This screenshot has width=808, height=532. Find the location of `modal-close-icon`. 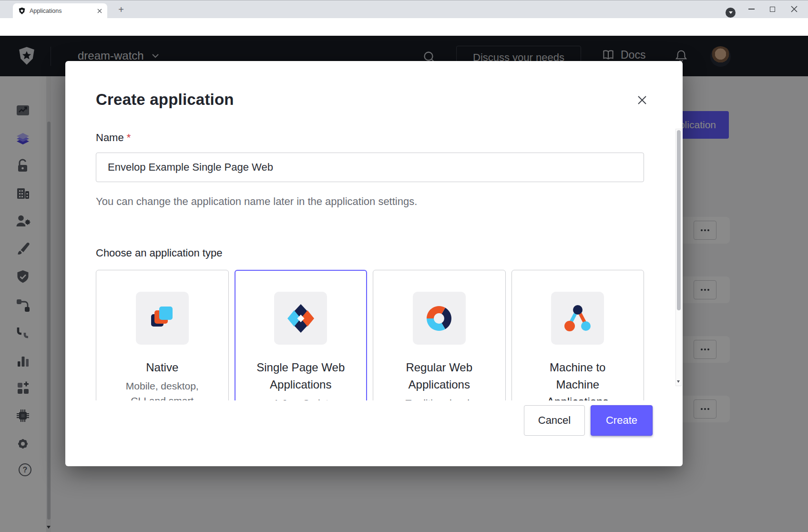

modal-close-icon is located at coordinates (642, 100).